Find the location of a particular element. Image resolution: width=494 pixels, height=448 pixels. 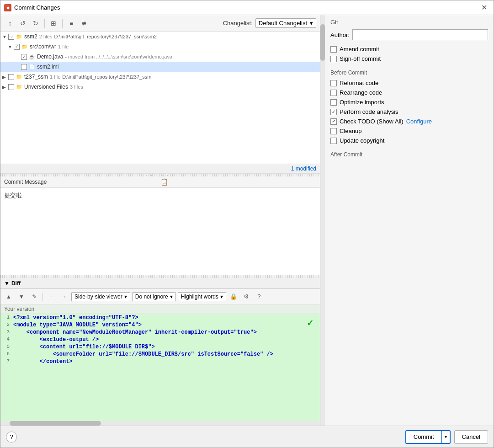

left-panel-scrollbar is located at coordinates (323, 220).